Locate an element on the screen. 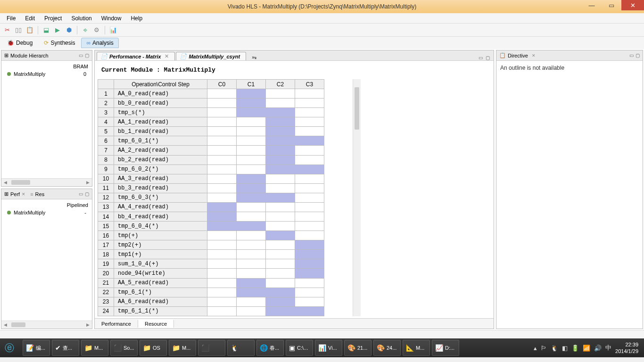 The height and width of the screenshot is (362, 644). cut-icon: ✂ is located at coordinates (7, 30).